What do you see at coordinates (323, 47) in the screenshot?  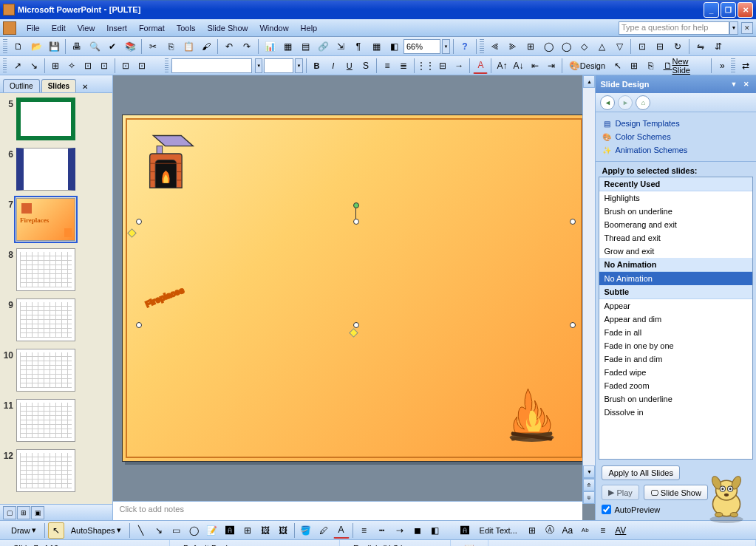 I see `insert-hyperlink-icon: 🔗` at bounding box center [323, 47].